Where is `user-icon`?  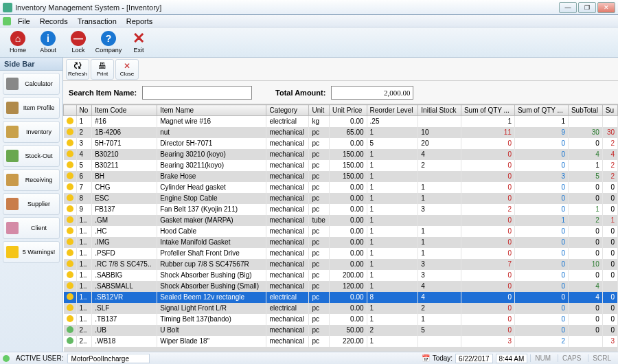
user-icon is located at coordinates (6, 359).